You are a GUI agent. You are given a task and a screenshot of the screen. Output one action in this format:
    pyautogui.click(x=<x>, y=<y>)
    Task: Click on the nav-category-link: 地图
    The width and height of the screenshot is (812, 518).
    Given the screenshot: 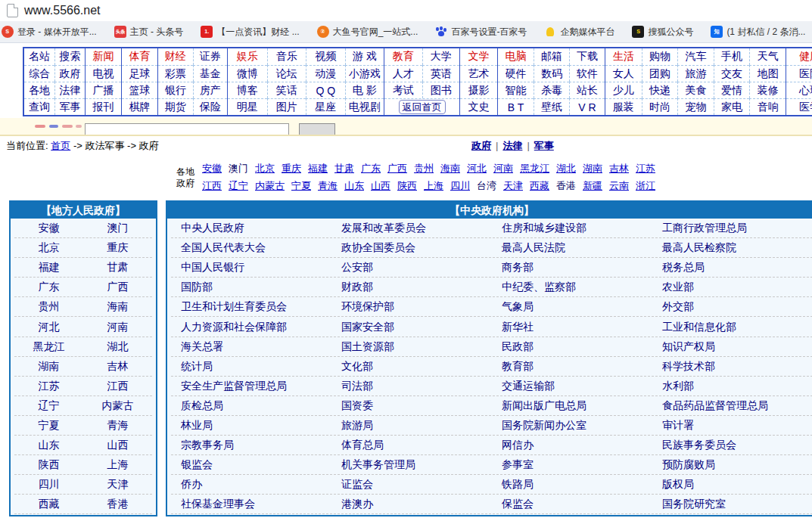 What is the action you would take?
    pyautogui.click(x=768, y=74)
    